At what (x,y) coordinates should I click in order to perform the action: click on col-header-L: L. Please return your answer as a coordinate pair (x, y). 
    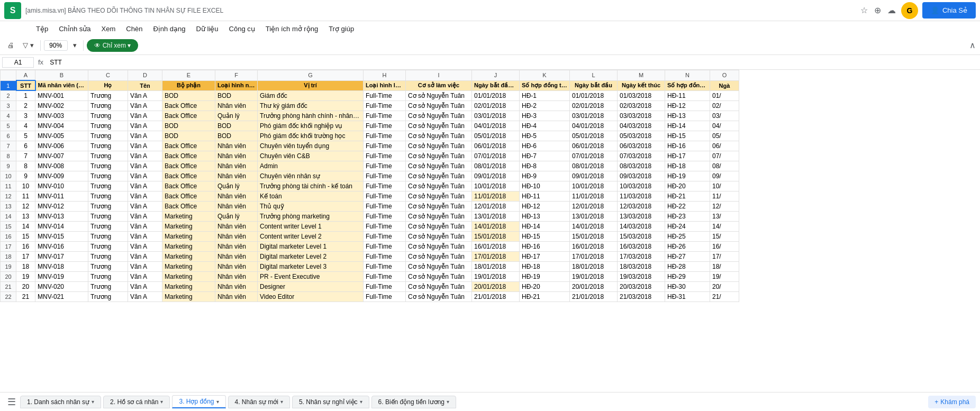
    Looking at the image, I should click on (594, 76).